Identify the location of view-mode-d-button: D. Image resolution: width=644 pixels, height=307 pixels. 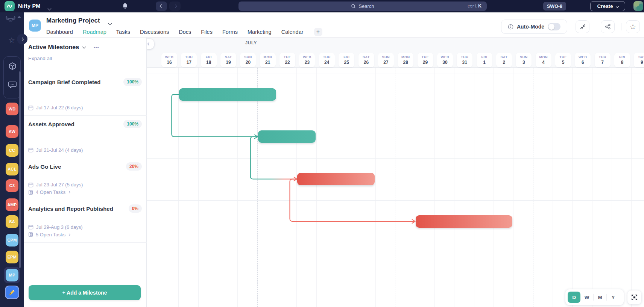
(574, 297).